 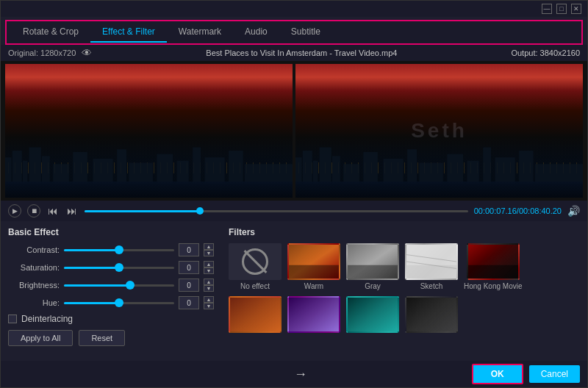 What do you see at coordinates (294, 211) in the screenshot?
I see `playback-bar: ▶ ⏹ ⏮ ⏭ 00:00:07.16/00:08:40.20 🔊` at bounding box center [294, 211].